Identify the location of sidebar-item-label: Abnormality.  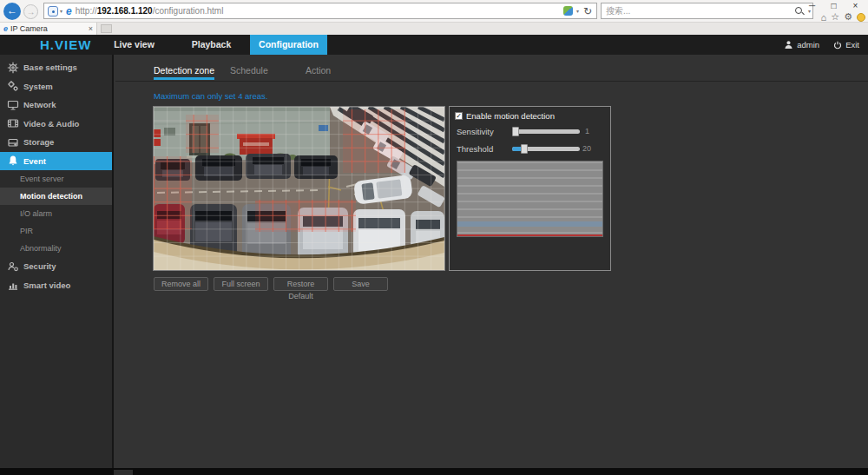
(41, 248).